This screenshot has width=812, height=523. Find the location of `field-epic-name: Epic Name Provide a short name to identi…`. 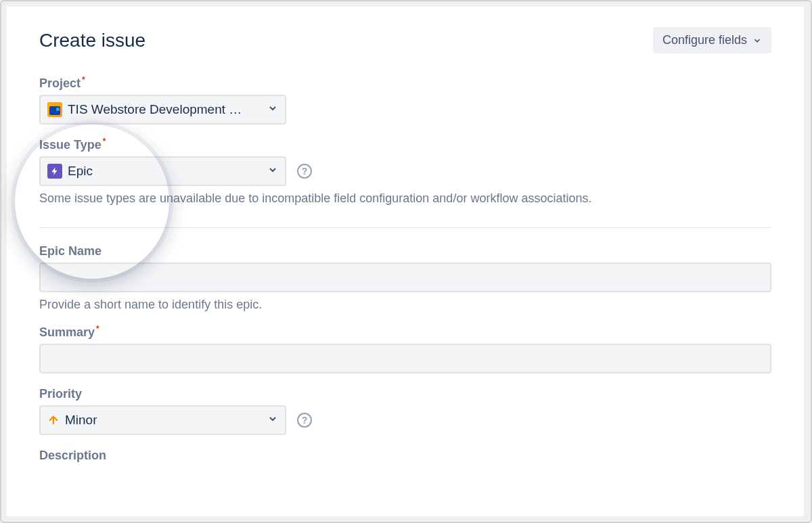

field-epic-name: Epic Name Provide a short name to identi… is located at coordinates (405, 278).